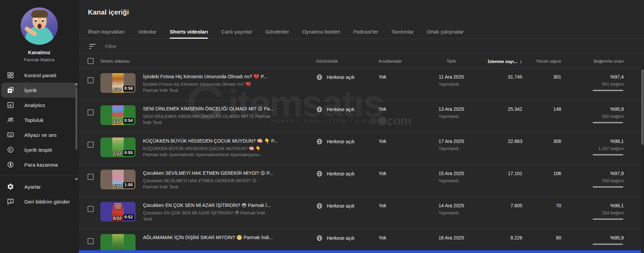 This screenshot has height=253, width=644. I want to click on video-description: SENİ DİNLEMEK KİMSENİN ÖNCELİĞİ OLMADI M…, so click(226, 120).